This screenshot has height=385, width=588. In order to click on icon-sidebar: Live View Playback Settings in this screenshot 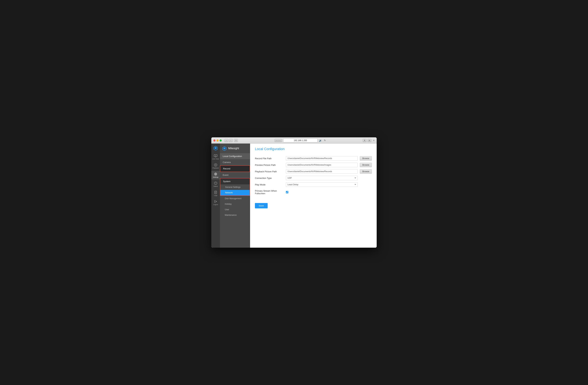, I will do `click(215, 196)`.